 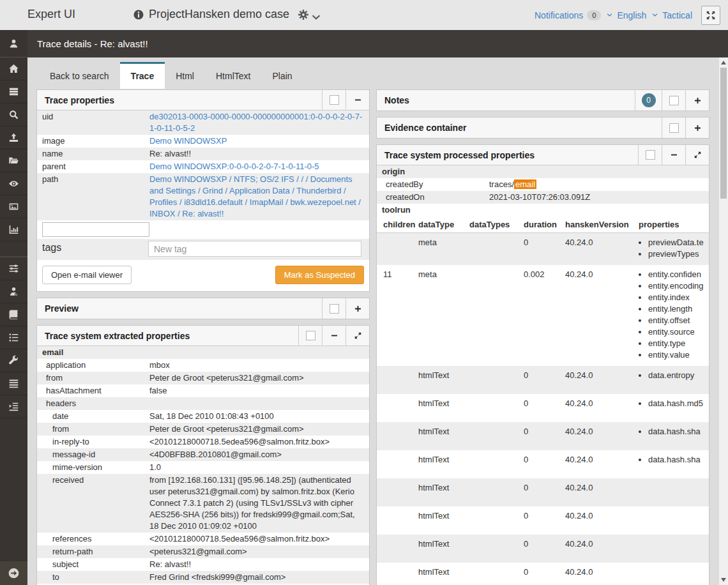 I want to click on toolrun-row: htmlText040.24.0data.hash.md5, so click(x=543, y=408).